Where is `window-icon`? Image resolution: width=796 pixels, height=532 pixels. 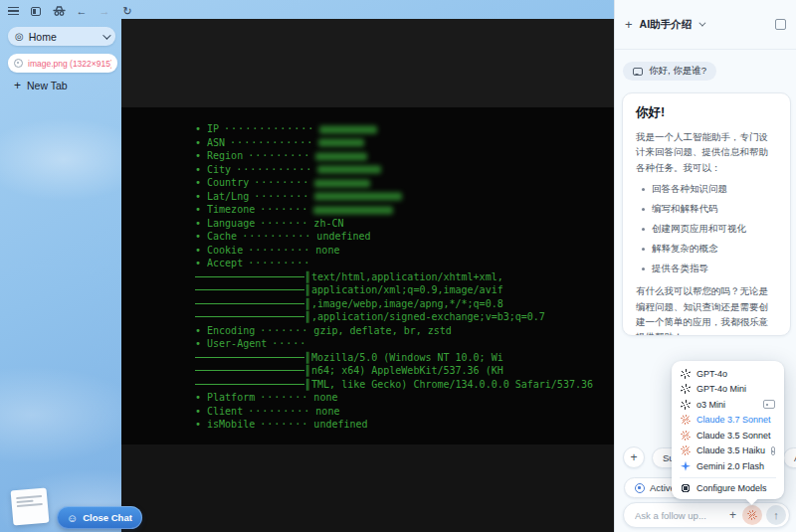
window-icon is located at coordinates (36, 11).